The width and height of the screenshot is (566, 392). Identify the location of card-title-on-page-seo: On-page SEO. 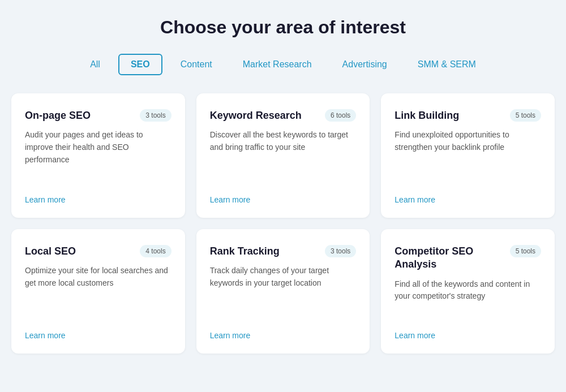
(83, 115).